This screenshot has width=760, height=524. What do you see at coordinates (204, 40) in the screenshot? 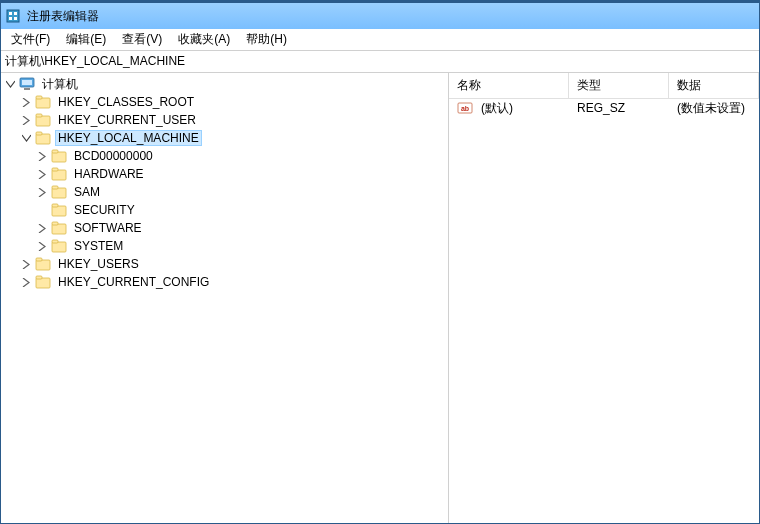
I see `menu-favorites: 收藏夹(A)` at bounding box center [204, 40].